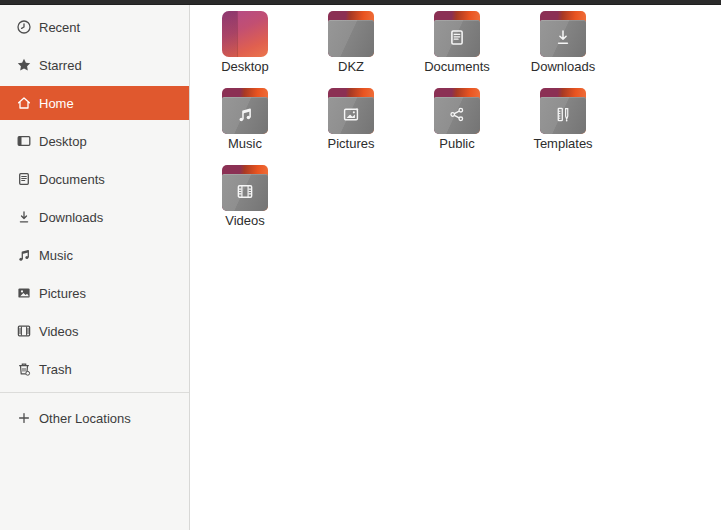 The height and width of the screenshot is (530, 721). What do you see at coordinates (563, 33) in the screenshot?
I see `folder-downloads-icon` at bounding box center [563, 33].